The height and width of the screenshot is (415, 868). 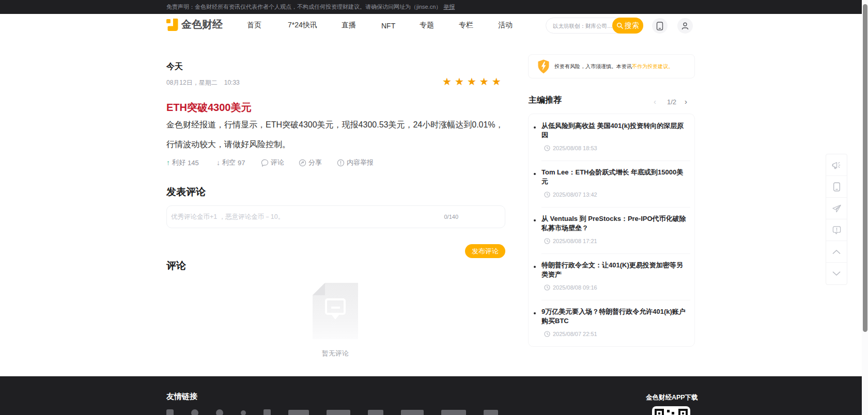 What do you see at coordinates (335, 354) in the screenshot?
I see `no-comments-text: 暂无评论` at bounding box center [335, 354].